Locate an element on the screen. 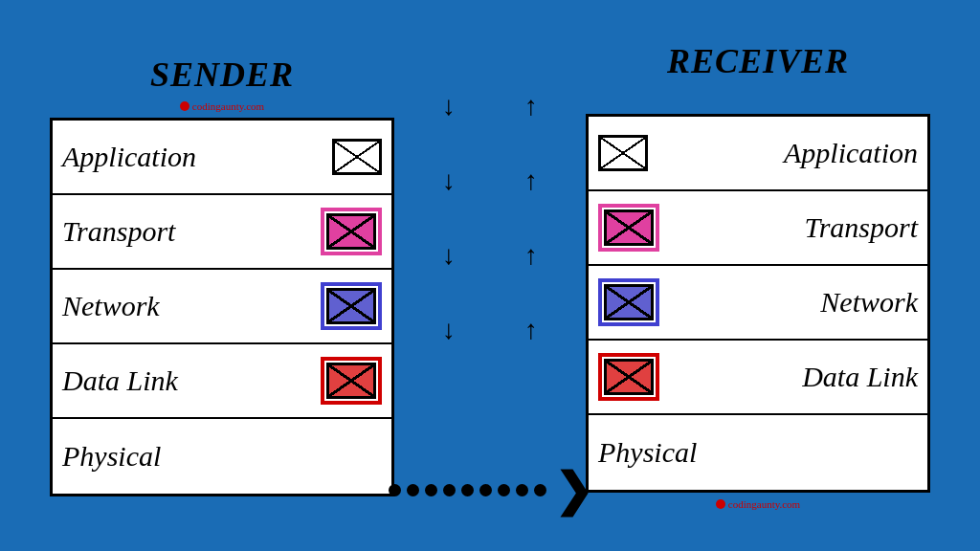 Image resolution: width=980 pixels, height=551 pixels. sender-physical-row: Physical is located at coordinates (222, 456).